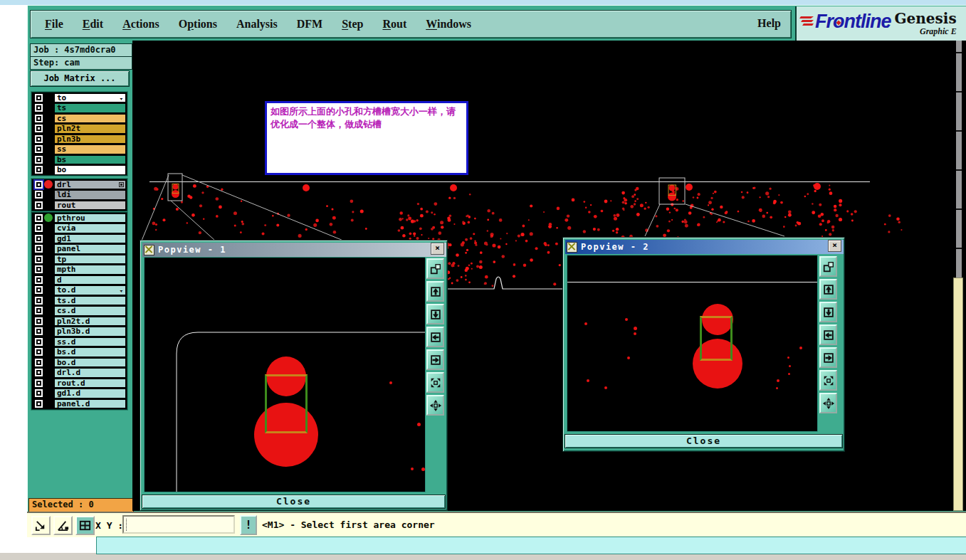  What do you see at coordinates (80, 363) in the screenshot?
I see `layer-row-bo.d: bo.d` at bounding box center [80, 363].